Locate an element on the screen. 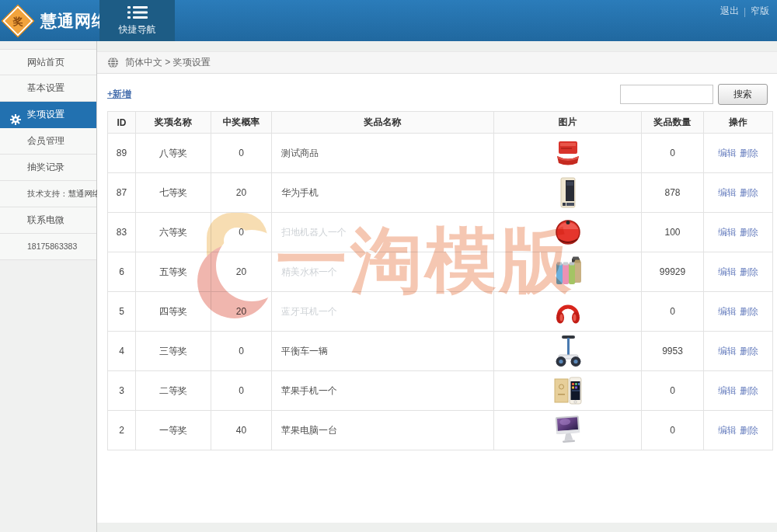 The width and height of the screenshot is (777, 532). quick-nav-button: 快捷导航 is located at coordinates (137, 20).